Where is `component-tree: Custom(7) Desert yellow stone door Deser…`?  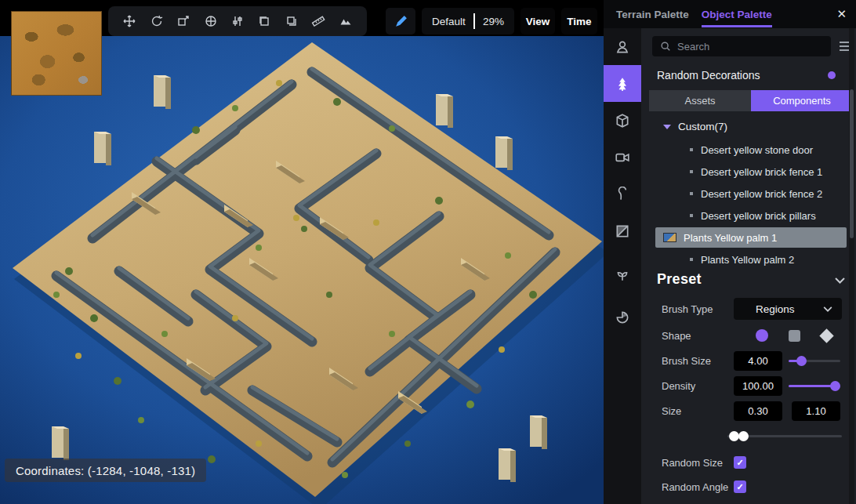 component-tree: Custom(7) Desert yellow stone door Deser… is located at coordinates (749, 193).